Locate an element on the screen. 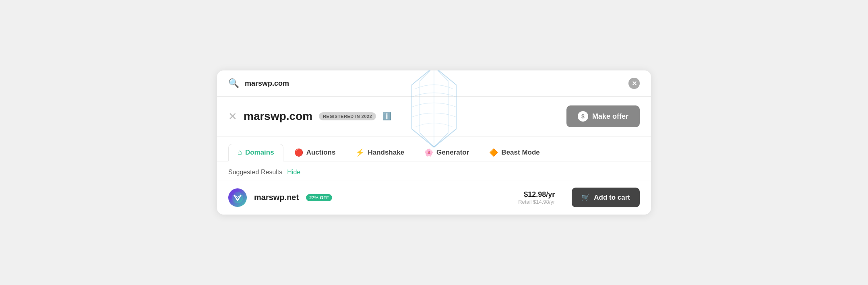  make-offer-label: Make offer is located at coordinates (610, 117).